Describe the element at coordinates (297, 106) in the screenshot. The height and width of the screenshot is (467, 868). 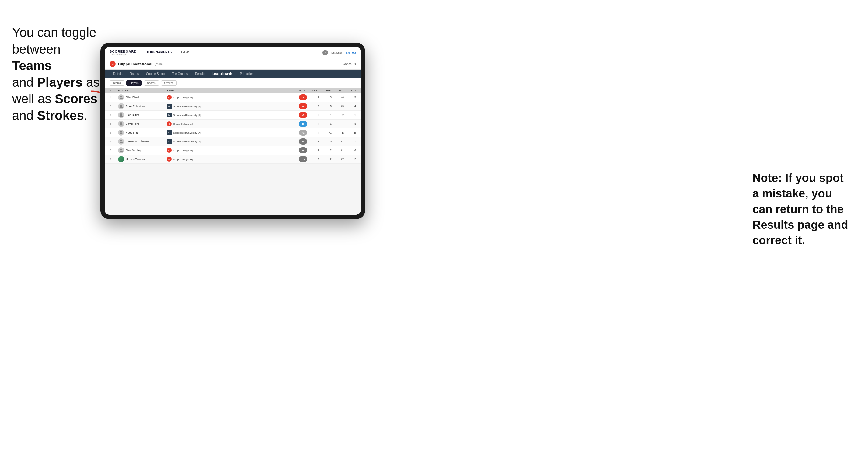
I see `total-cell: -4` at that location.